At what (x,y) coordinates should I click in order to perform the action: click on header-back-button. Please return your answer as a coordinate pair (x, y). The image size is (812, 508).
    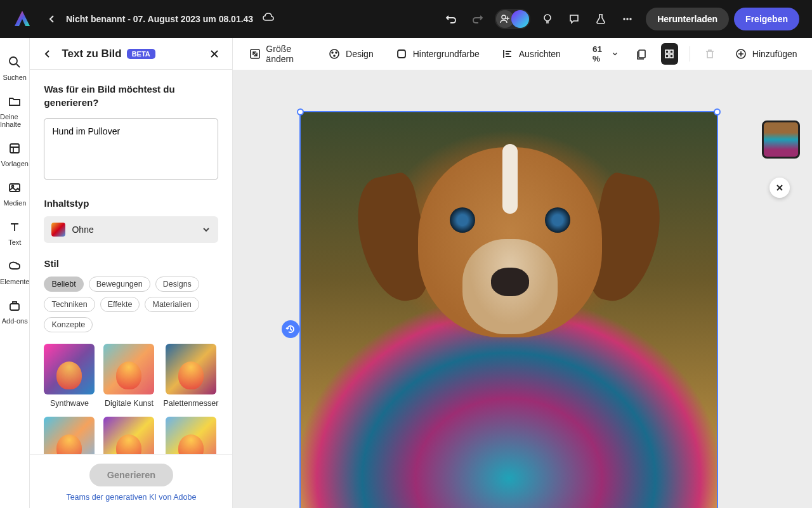
    Looking at the image, I should click on (52, 19).